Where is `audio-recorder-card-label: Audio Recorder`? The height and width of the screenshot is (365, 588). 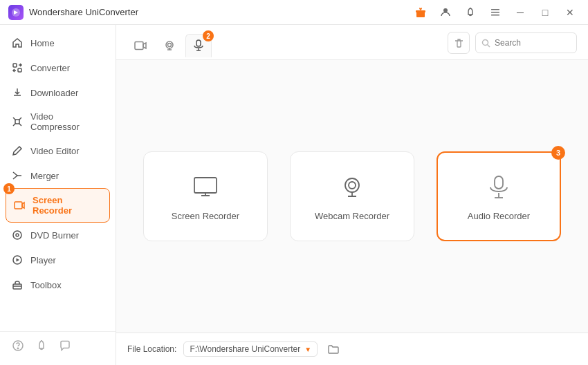 audio-recorder-card-label: Audio Recorder is located at coordinates (499, 216).